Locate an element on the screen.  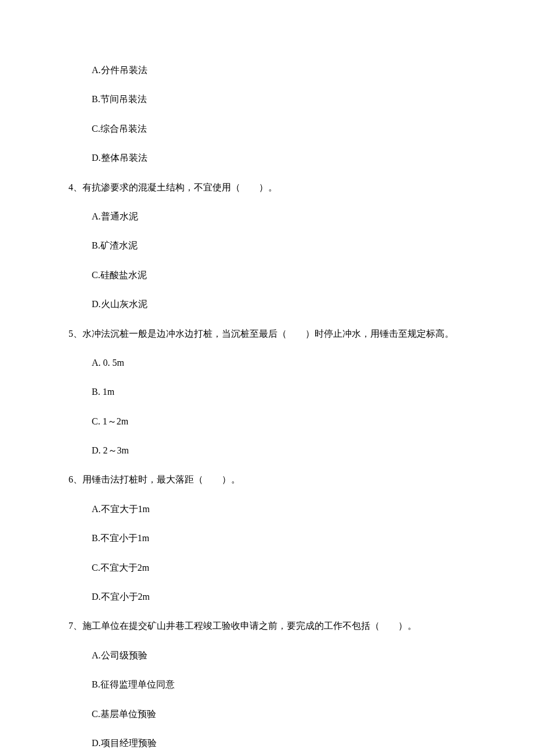
q5-text: 5、水冲法沉桩一般是边冲水边打桩，当沉桩至最后（ ）时停止冲水，用锤击至规定标高… is located at coordinates (267, 334).